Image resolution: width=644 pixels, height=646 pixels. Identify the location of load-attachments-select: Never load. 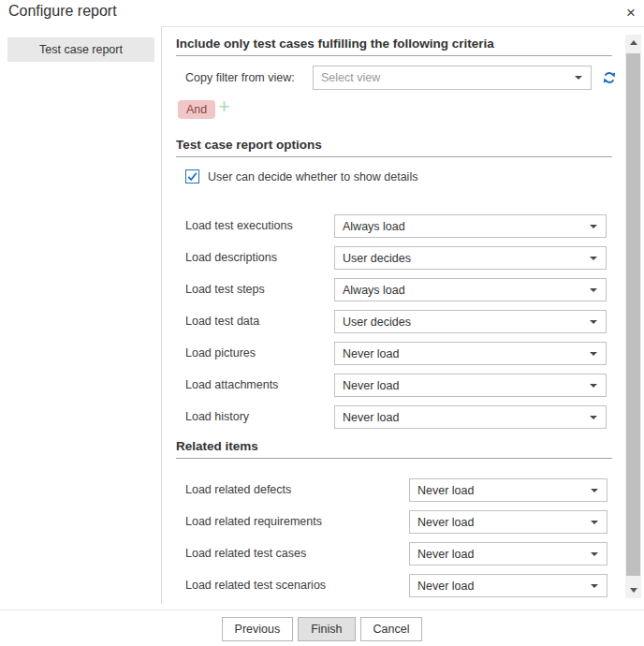
(470, 386).